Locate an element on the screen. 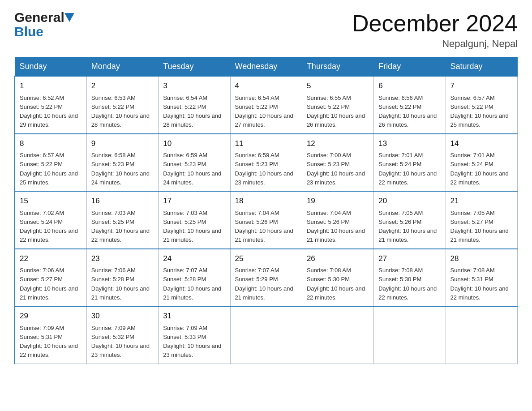  day-info: Sunrise: 7:06 AMSunset: 5:27 PMDaylight:… is located at coordinates (49, 284).